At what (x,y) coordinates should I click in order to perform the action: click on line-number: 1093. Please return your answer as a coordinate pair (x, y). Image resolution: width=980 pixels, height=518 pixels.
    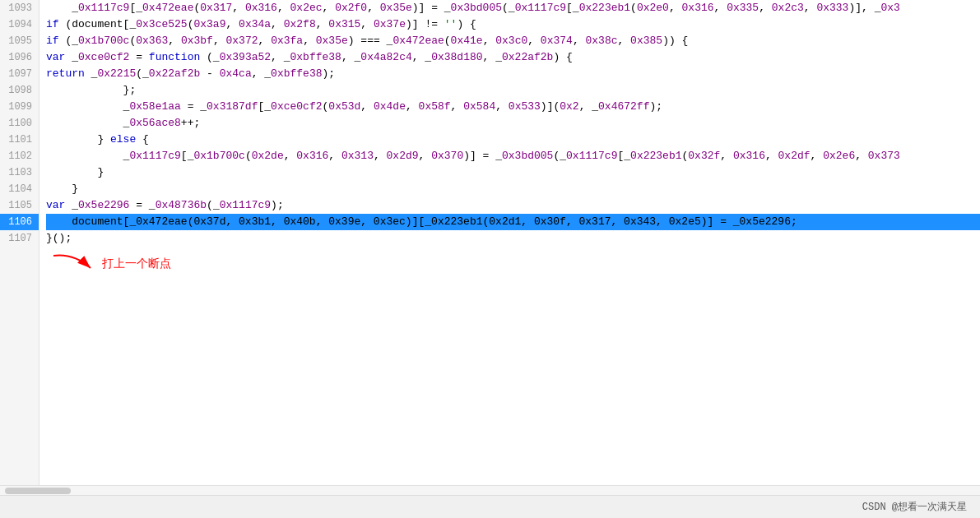
    Looking at the image, I should click on (20, 8).